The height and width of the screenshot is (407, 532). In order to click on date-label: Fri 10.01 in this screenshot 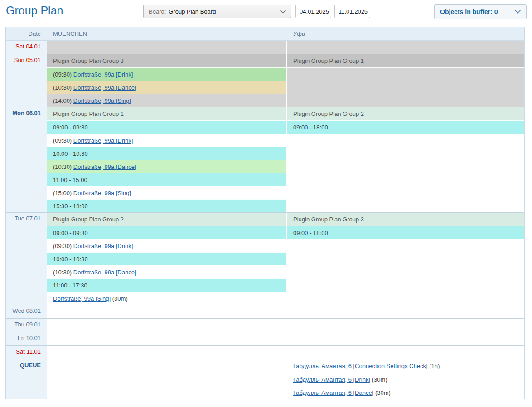, I will do `click(26, 339)`.